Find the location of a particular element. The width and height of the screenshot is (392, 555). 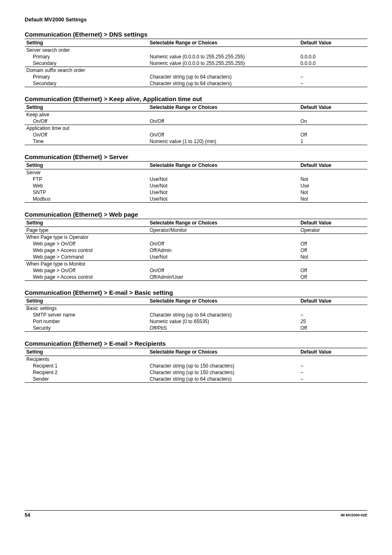

table-row: SecondaryNumeric value (0.0.0.0 to 255.2… is located at coordinates (196, 63).